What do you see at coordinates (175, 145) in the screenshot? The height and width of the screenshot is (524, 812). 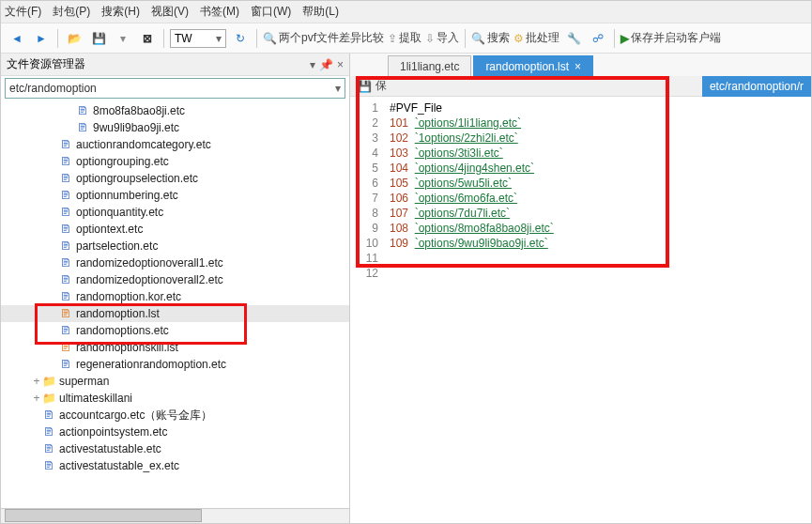 I see `tree-file: 🖹auctionrandomcategory.etc` at bounding box center [175, 145].